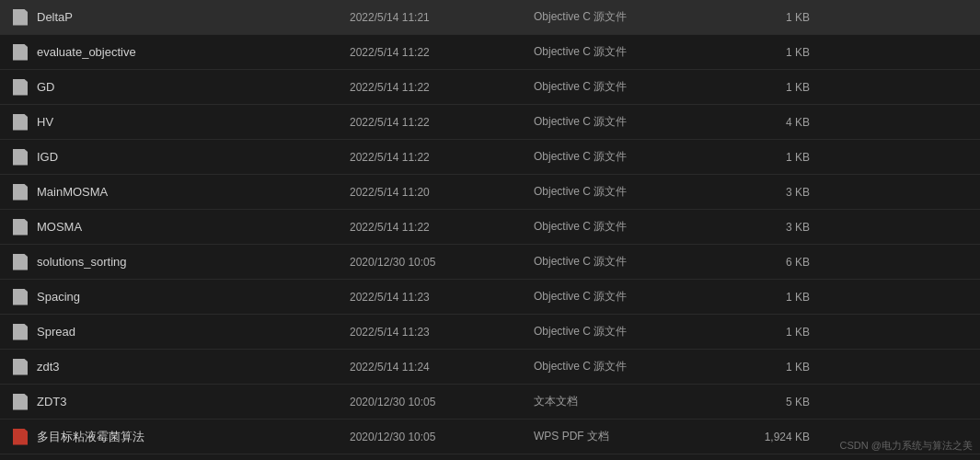 The width and height of the screenshot is (980, 460). What do you see at coordinates (490, 122) in the screenshot?
I see `table-row: HV2022/5/14 11:22Objective C 源文件4 KB` at bounding box center [490, 122].